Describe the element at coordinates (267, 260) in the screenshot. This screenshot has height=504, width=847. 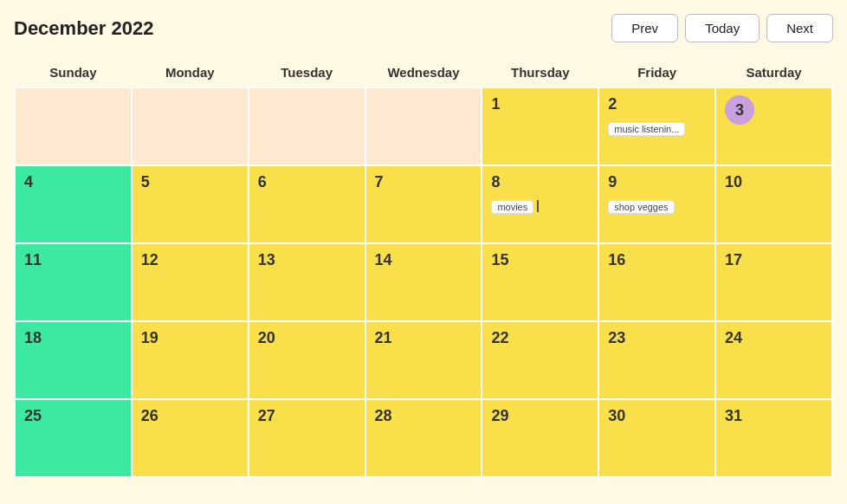
I see `day-number: 13` at that location.